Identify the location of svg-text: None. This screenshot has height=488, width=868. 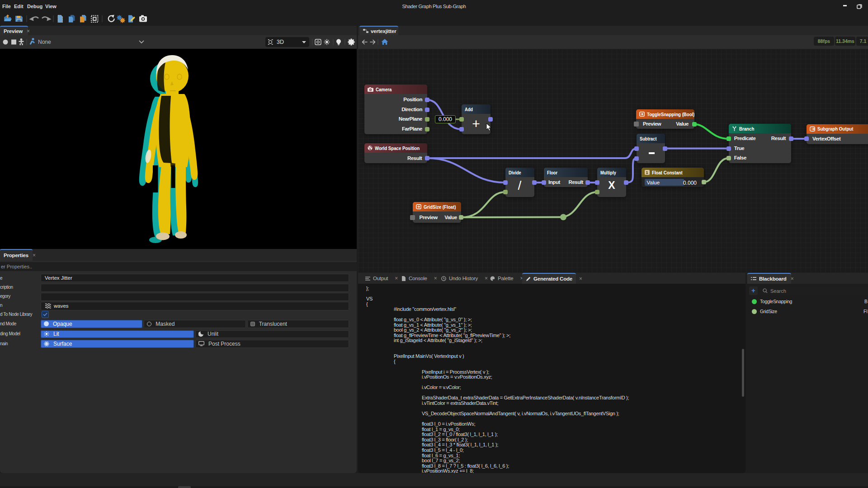
(44, 42).